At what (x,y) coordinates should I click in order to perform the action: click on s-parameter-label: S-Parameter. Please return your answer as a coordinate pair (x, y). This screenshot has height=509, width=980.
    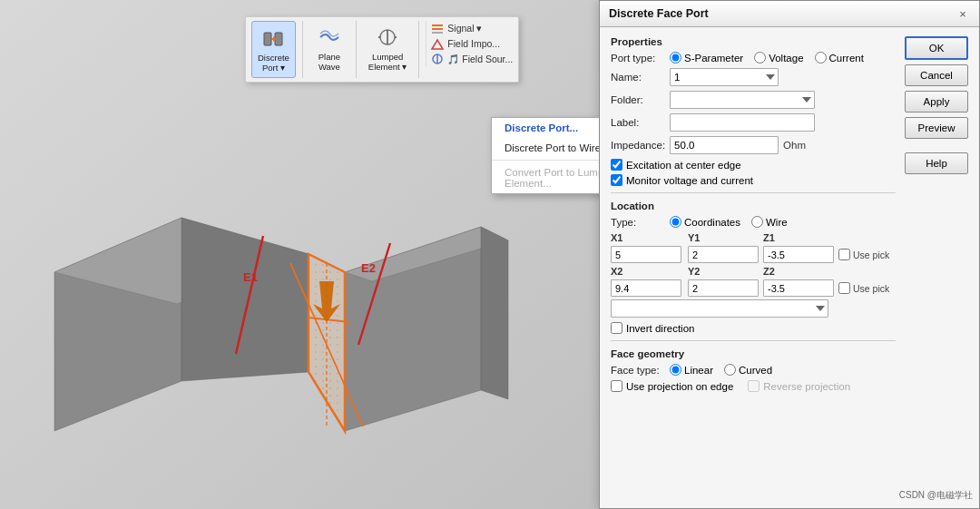
    Looking at the image, I should click on (713, 58).